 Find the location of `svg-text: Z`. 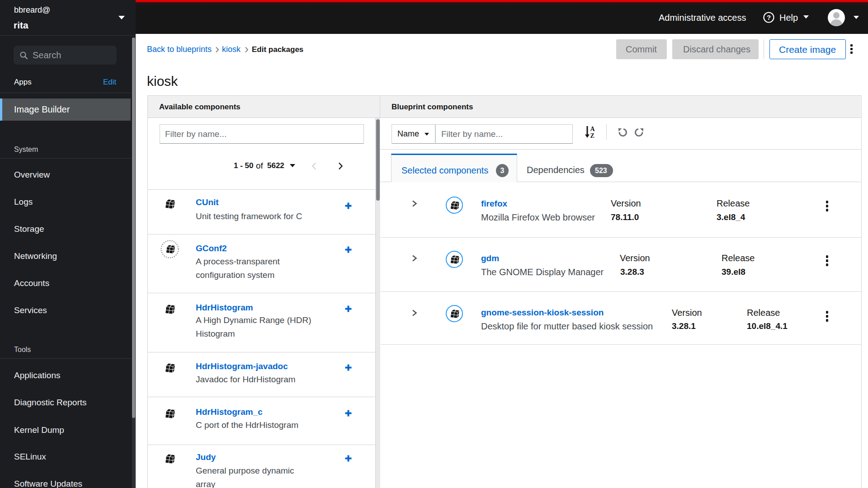

svg-text: Z is located at coordinates (592, 136).